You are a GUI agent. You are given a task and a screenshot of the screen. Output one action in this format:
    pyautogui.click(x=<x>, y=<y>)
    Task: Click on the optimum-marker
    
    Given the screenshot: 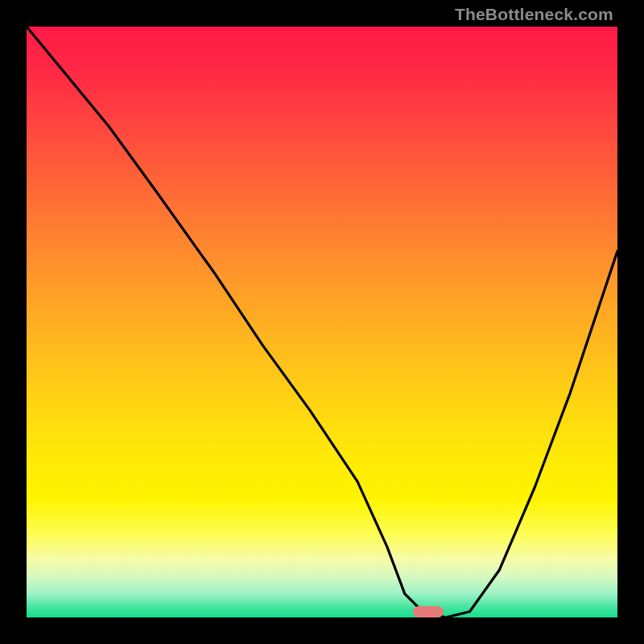 What is the action you would take?
    pyautogui.click(x=428, y=612)
    